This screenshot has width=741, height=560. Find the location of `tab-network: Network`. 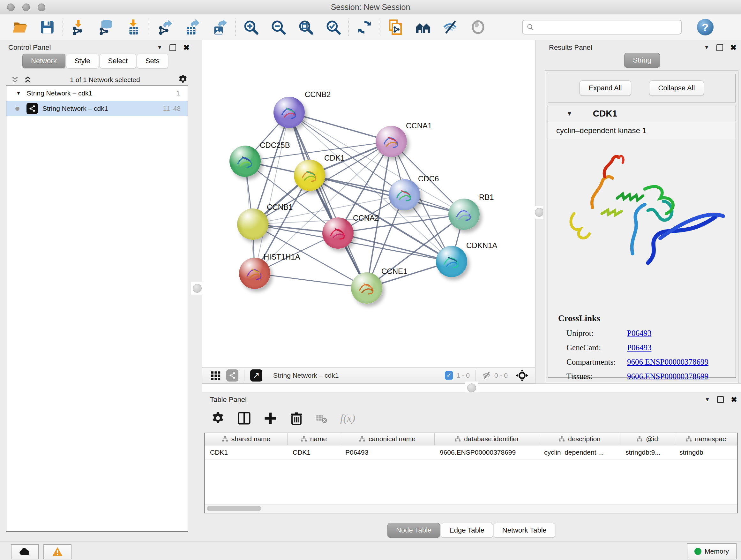

tab-network: Network is located at coordinates (44, 61).